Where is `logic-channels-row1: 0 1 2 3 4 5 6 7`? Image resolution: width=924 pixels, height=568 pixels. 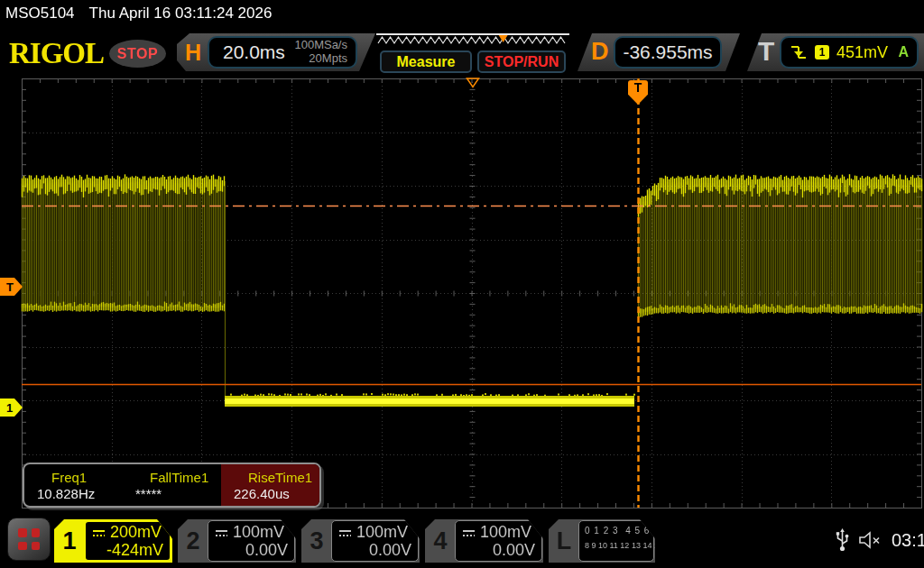
logic-channels-row1: 0 1 2 3 4 5 6 7 is located at coordinates (619, 532).